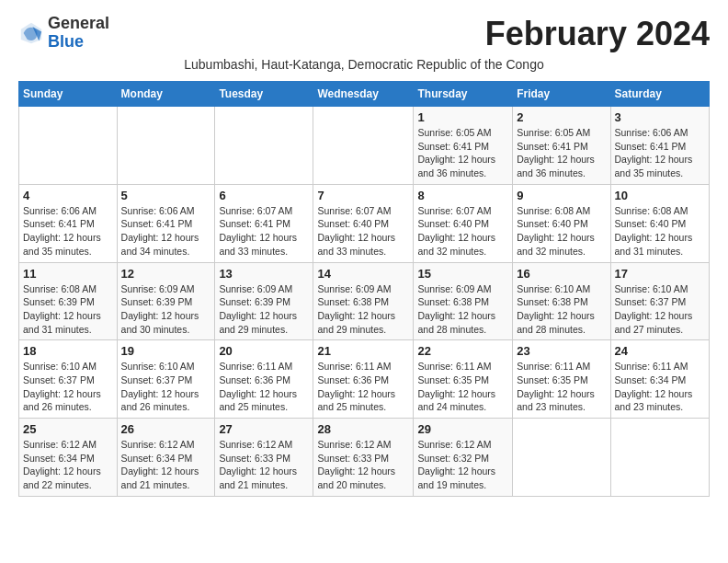 This screenshot has width=728, height=563. Describe the element at coordinates (265, 302) in the screenshot. I see `calendar-cell: 13Sunrise: 6:09 AM Sunset: 6:39 PM Dayli…` at that location.